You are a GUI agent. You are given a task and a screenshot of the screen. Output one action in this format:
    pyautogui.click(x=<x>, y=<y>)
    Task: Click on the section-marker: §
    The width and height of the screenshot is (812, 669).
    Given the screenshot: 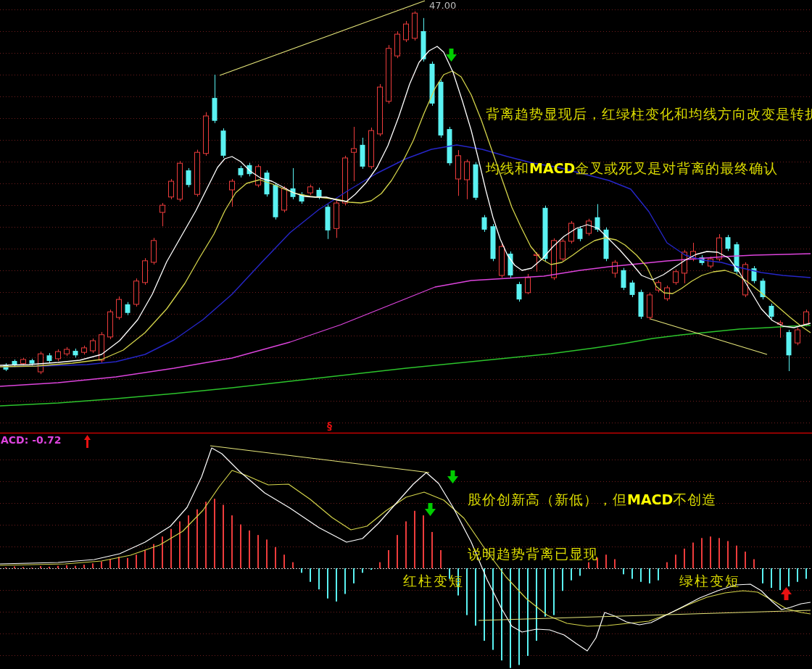 What is the action you would take?
    pyautogui.click(x=329, y=425)
    